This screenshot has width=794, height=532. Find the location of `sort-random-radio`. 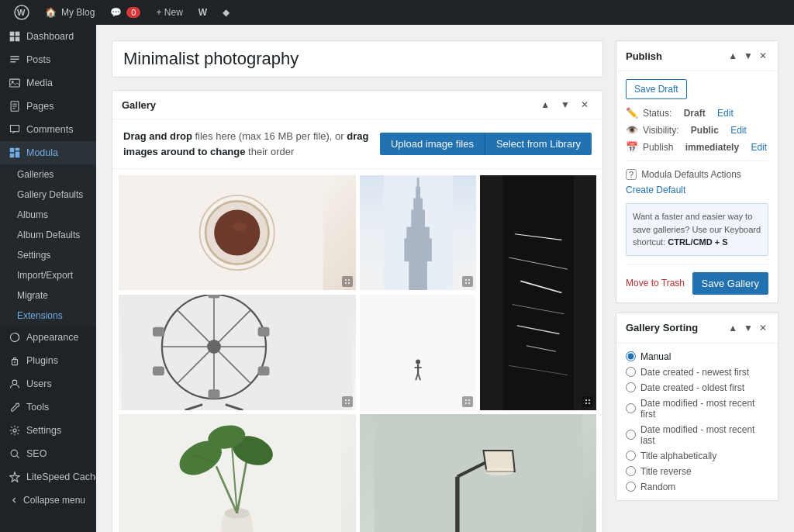

sort-random-radio is located at coordinates (631, 487).